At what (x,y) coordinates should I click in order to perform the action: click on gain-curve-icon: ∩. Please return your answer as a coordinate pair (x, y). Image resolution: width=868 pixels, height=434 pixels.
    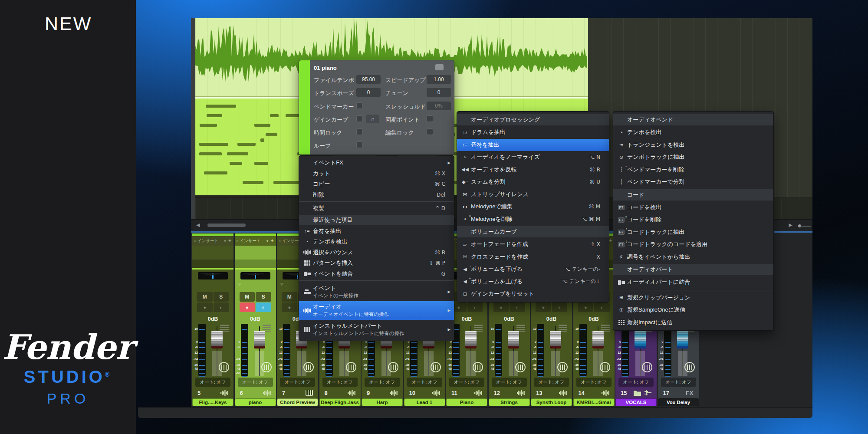
    Looking at the image, I should click on (373, 119).